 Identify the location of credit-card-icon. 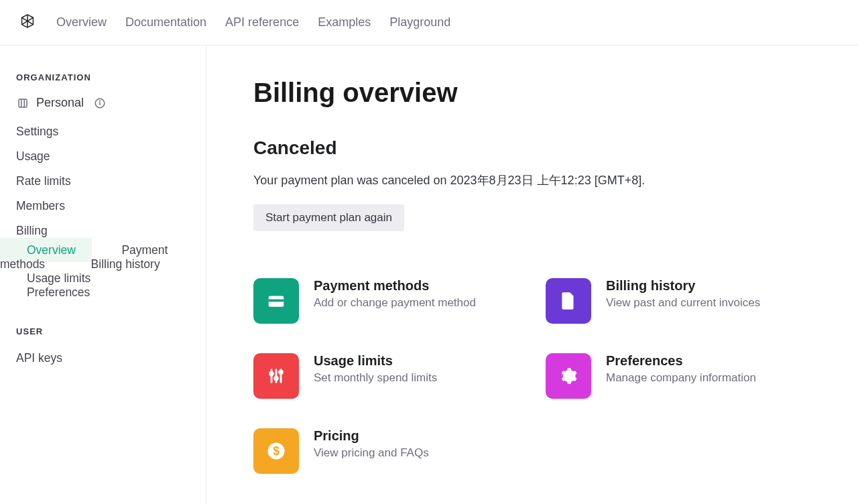
(276, 301).